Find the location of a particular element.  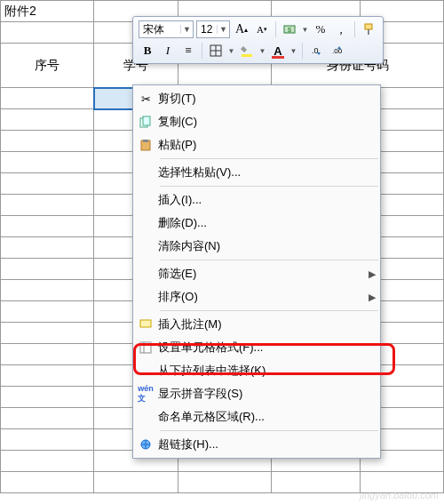

pinyin-icon: wén文 is located at coordinates (146, 395).